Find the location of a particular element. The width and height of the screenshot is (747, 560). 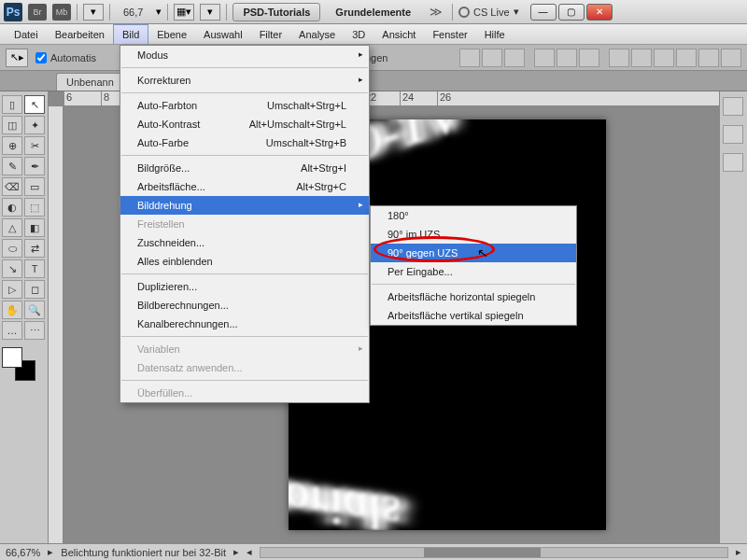

tool-20: ✋ is located at coordinates (12, 310).